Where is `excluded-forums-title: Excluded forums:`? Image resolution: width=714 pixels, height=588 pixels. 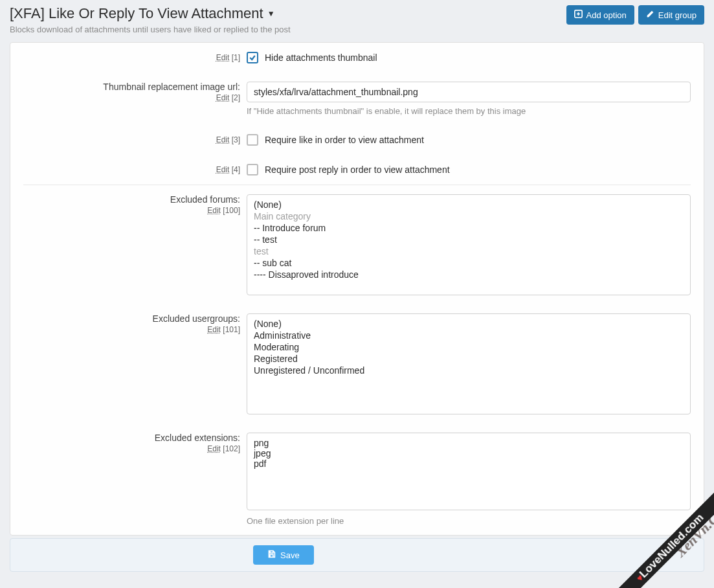
excluded-forums-title: Excluded forums: is located at coordinates (126, 199).